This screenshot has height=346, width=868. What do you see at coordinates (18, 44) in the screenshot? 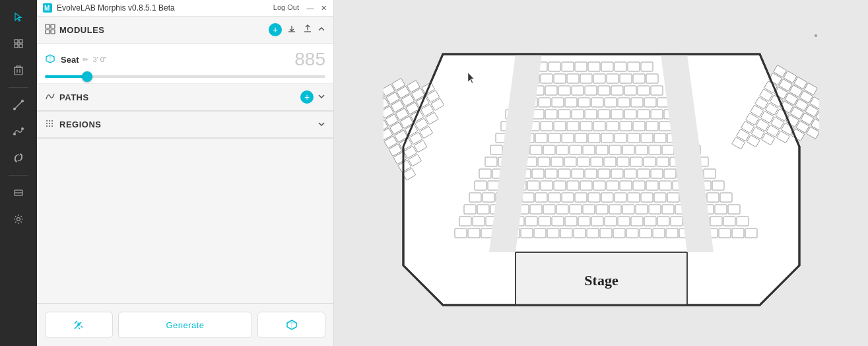
I see `frame-tool-icon` at bounding box center [18, 44].